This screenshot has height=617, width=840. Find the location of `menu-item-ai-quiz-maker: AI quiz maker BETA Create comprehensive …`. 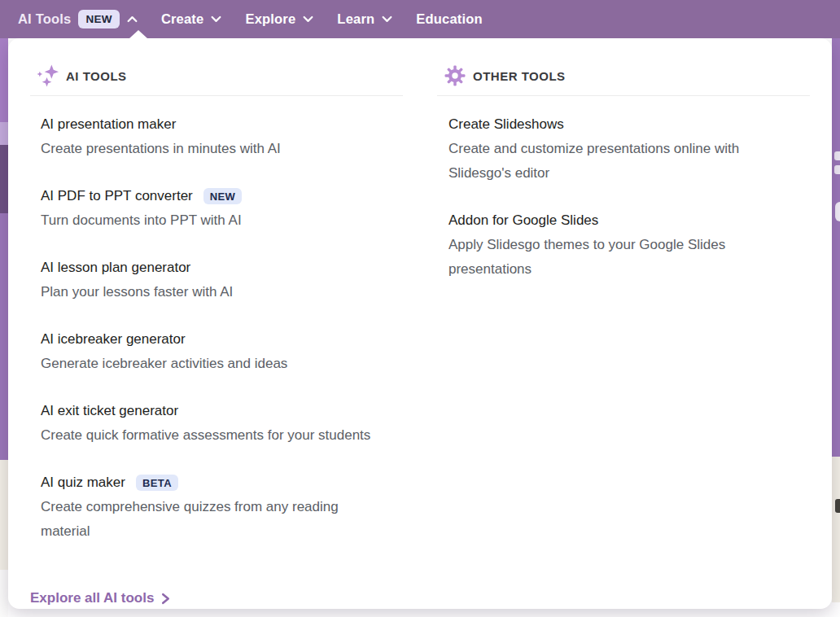

menu-item-ai-quiz-maker: AI quiz maker BETA Create comprehensive … is located at coordinates (221, 507).